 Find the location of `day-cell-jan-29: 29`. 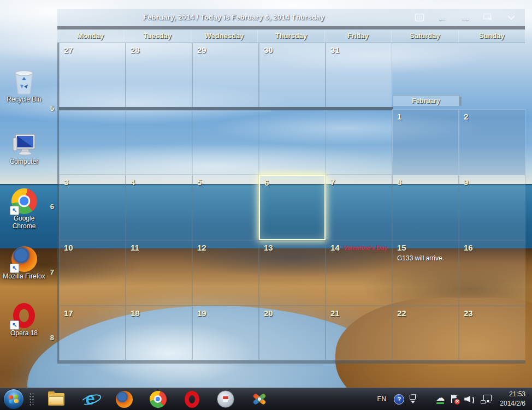

day-cell-jan-29: 29 is located at coordinates (226, 75).